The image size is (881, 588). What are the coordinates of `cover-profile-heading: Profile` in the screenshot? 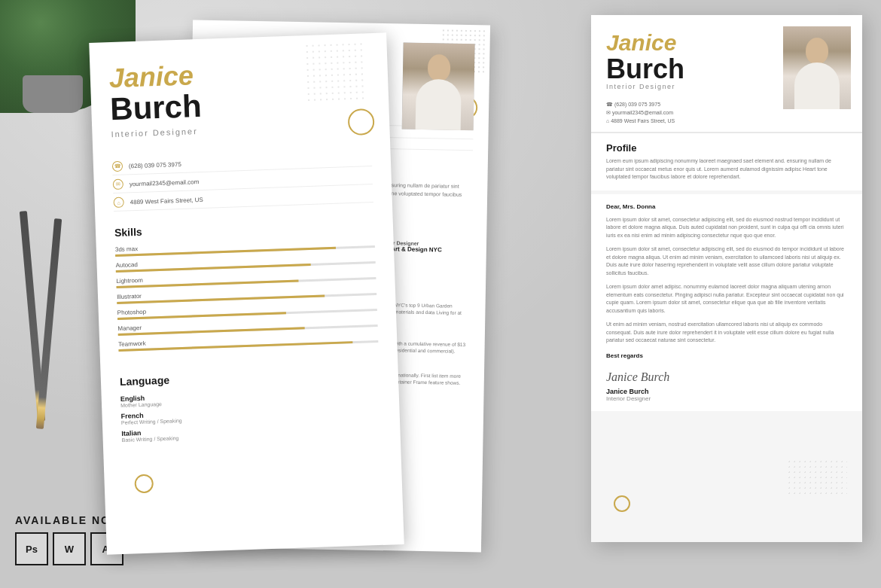 It's located at (727, 148).